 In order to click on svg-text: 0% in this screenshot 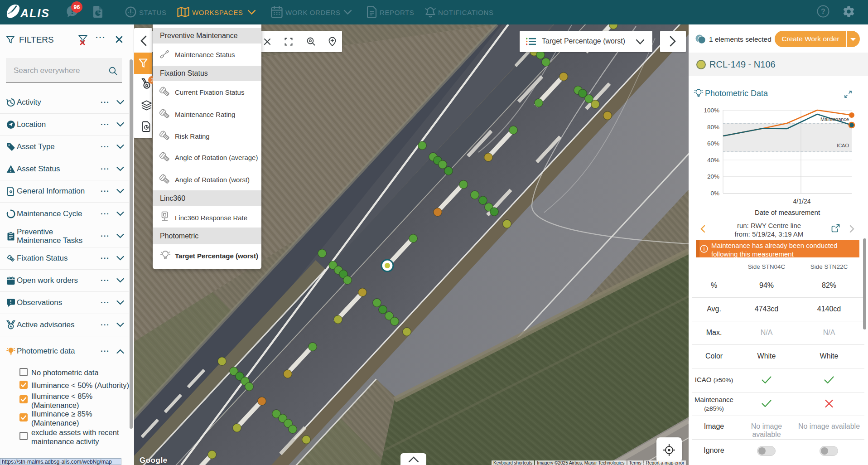, I will do `click(715, 193)`.